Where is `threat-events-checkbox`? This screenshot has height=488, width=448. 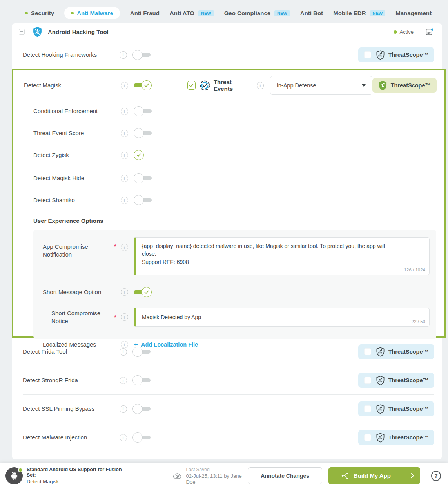 threat-events-checkbox is located at coordinates (191, 85).